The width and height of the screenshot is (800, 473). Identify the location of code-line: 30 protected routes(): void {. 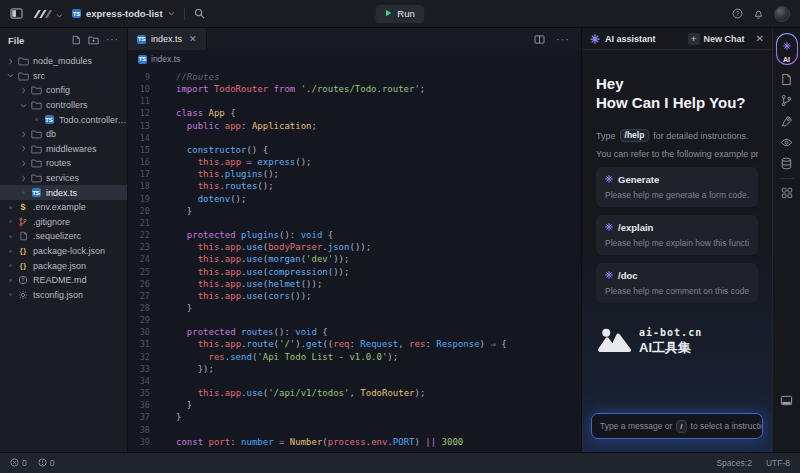
(354, 332).